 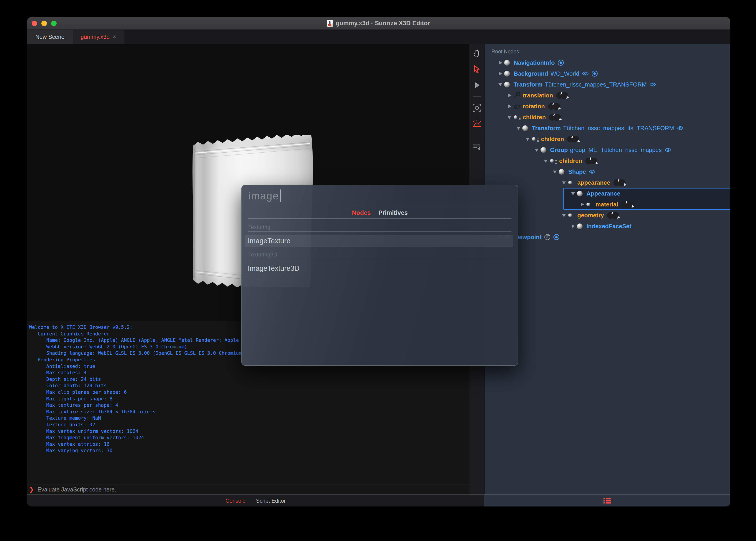 I want to click on close-button, so click(x=34, y=23).